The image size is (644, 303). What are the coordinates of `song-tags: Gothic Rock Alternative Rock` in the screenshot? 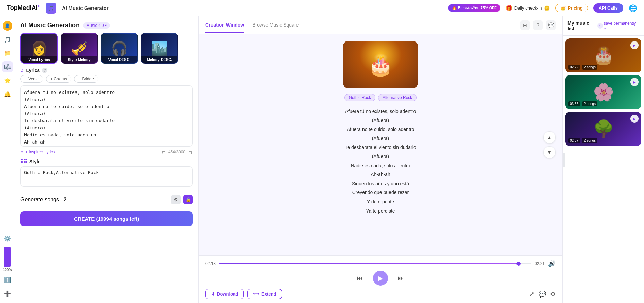 It's located at (381, 98).